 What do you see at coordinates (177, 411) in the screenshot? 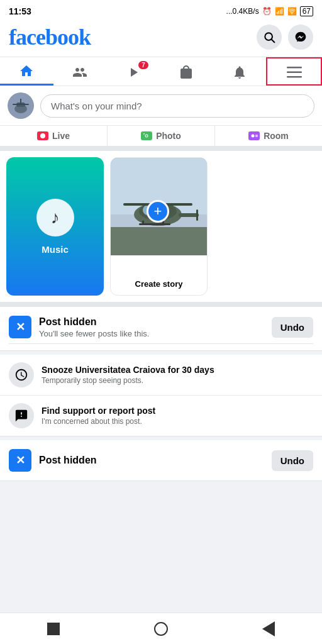
I see `report-title: Find support or report post` at bounding box center [177, 411].